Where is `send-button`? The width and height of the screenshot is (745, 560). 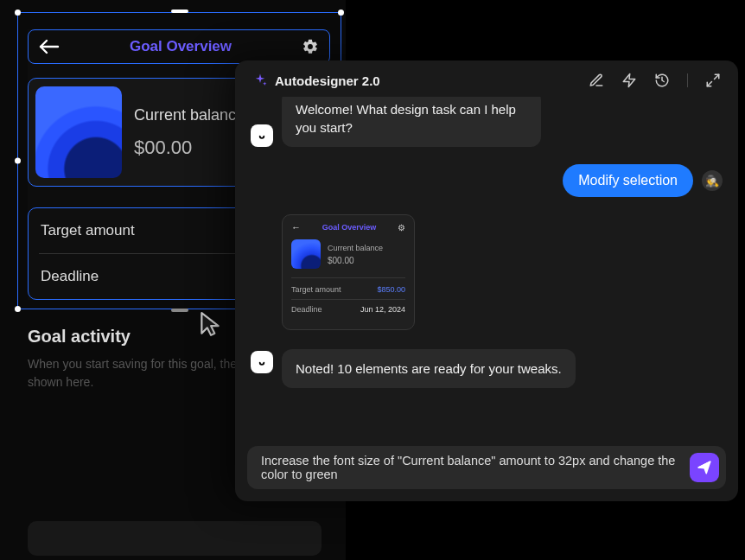 send-button is located at coordinates (704, 468).